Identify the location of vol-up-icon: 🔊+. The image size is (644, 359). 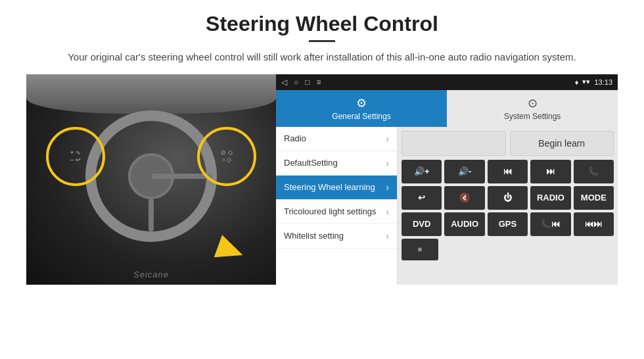
(422, 171).